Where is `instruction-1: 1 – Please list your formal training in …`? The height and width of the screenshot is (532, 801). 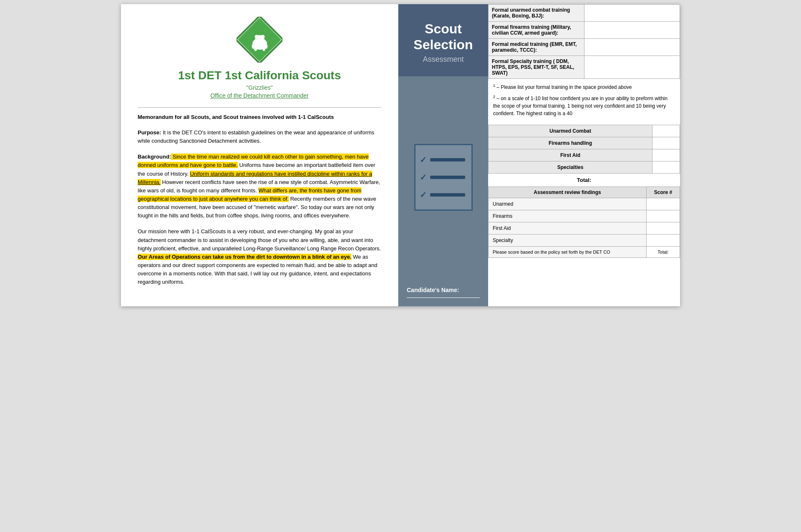
instruction-1: 1 – Please list your formal training in … is located at coordinates (584, 87).